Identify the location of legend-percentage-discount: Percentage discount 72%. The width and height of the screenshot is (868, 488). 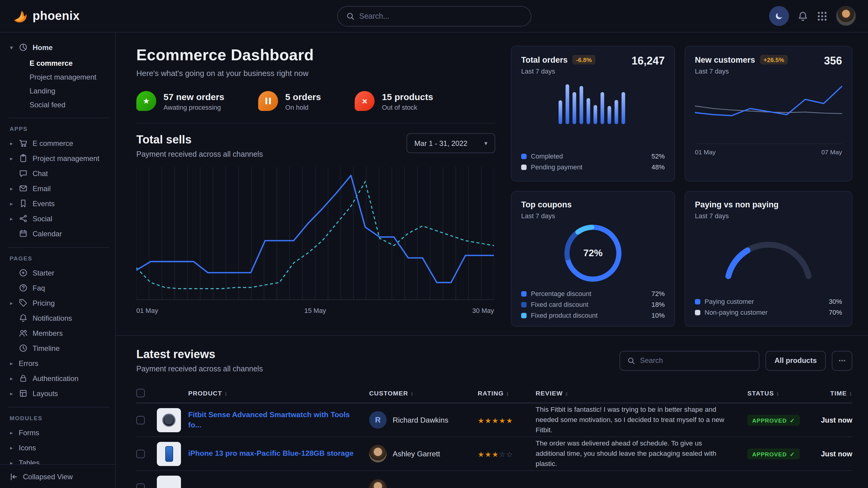
(593, 294).